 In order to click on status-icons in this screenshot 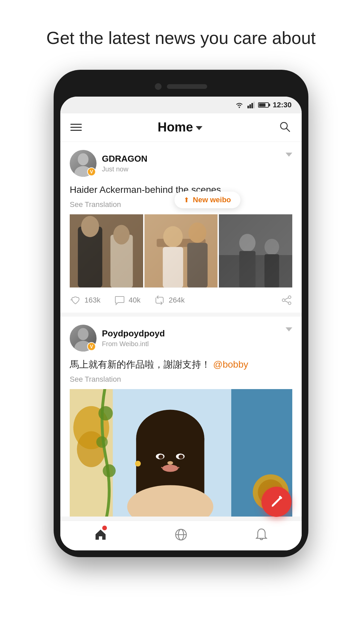, I will do `click(252, 105)`.